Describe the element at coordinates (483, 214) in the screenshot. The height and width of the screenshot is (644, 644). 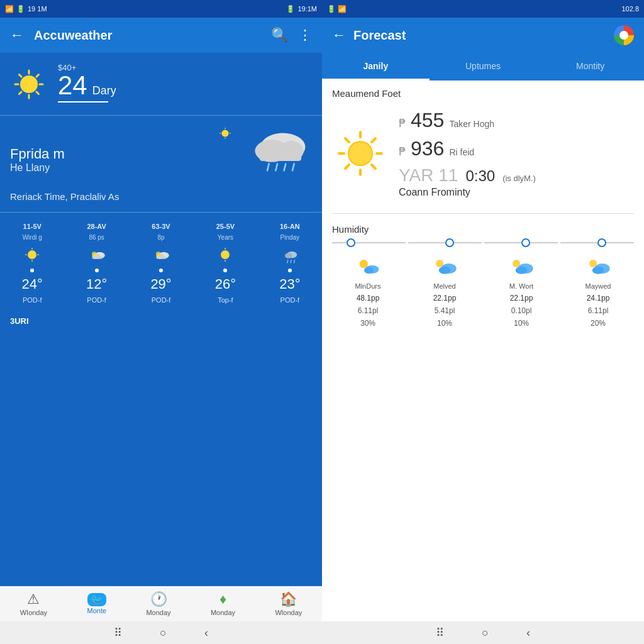
I see `divider1` at that location.